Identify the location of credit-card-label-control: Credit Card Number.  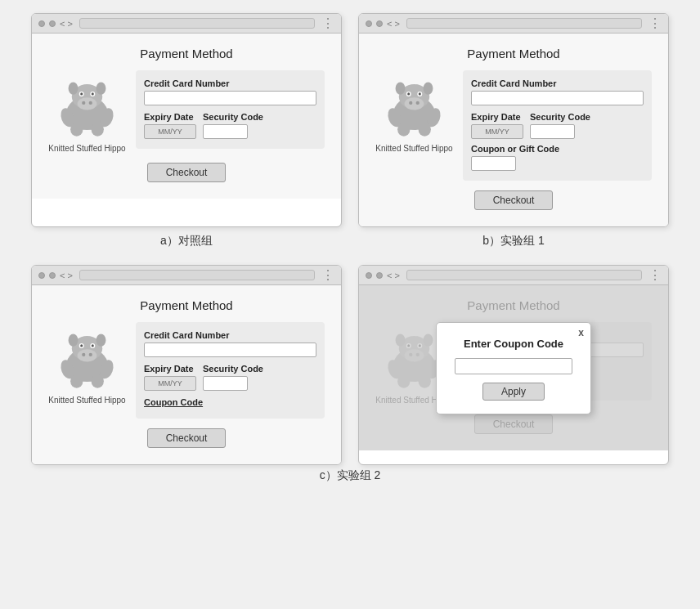
(231, 83).